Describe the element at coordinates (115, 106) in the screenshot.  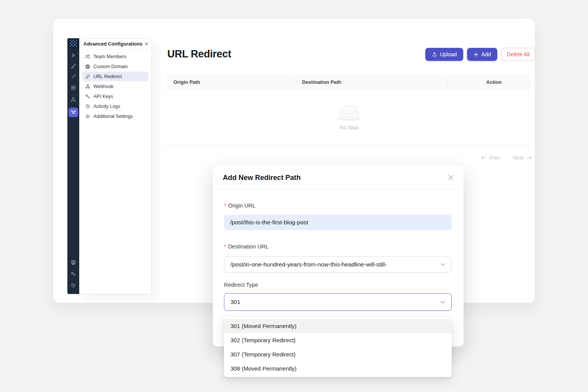
I see `sidebar-item-activity-logs: Activity Logs` at that location.